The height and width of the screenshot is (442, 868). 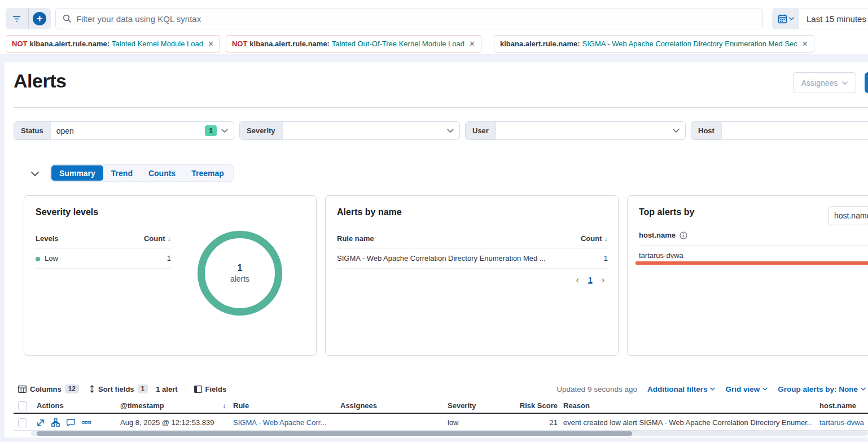 I want to click on status-filter-count-badge: 1, so click(x=211, y=131).